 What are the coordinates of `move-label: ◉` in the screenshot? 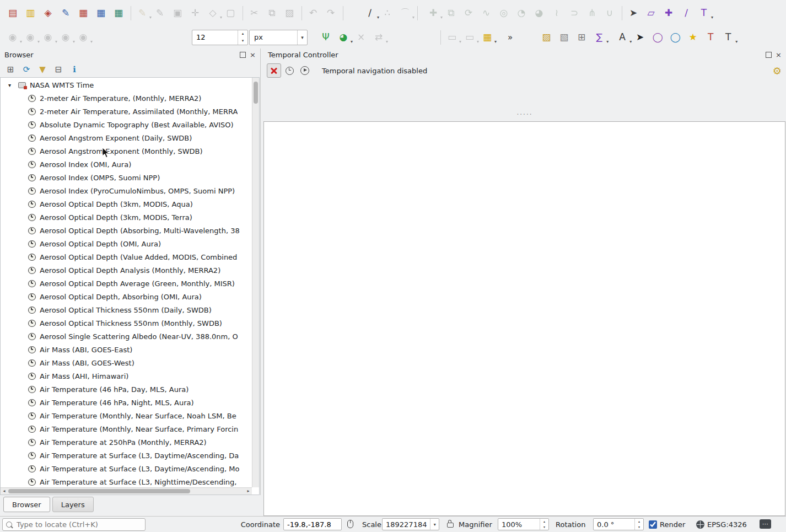 It's located at (83, 37).